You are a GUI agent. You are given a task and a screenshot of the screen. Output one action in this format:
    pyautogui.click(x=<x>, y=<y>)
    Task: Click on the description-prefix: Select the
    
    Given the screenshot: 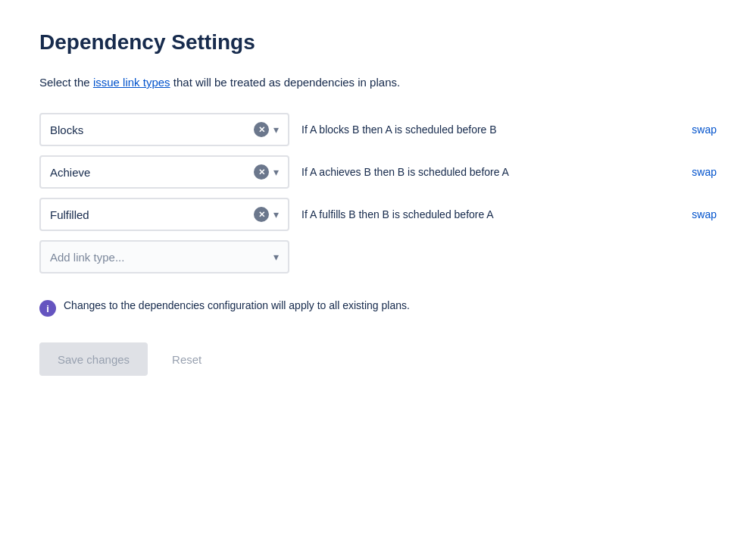 What is the action you would take?
    pyautogui.click(x=67, y=82)
    